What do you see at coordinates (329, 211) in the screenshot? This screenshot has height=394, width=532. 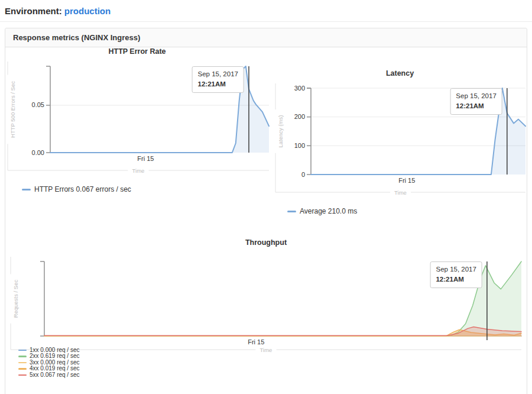 I see `legend-label: Average 210.0 ms` at bounding box center [329, 211].